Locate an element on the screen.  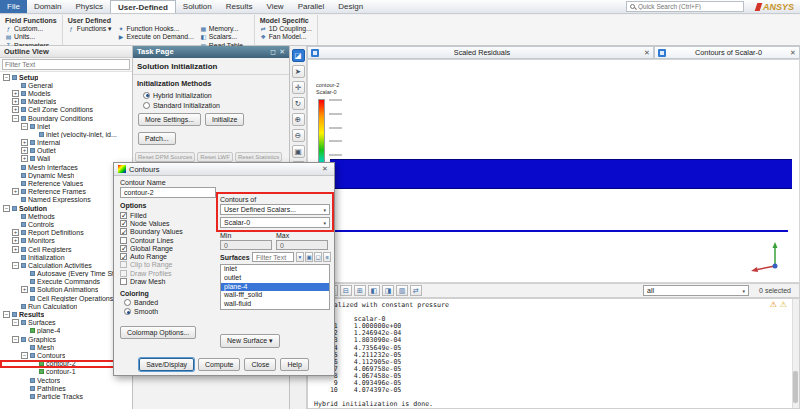
tree-item: + Cell Zone Conditions is located at coordinates (66, 110).